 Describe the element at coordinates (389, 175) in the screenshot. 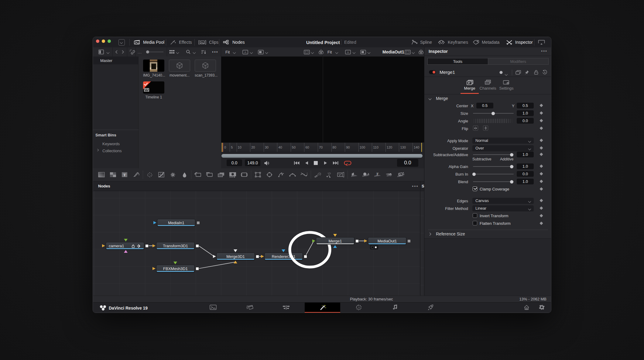

I see `tracker-tool-icon` at that location.